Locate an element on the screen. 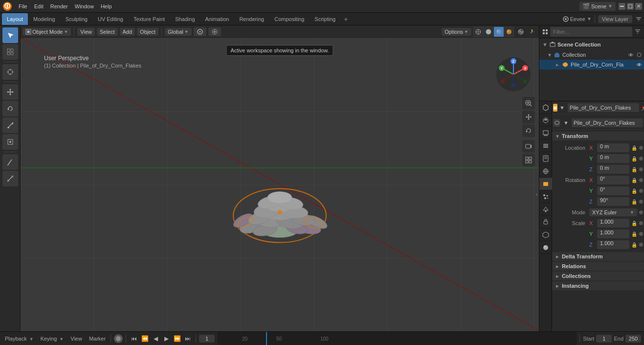 Image resolution: width=644 pixels, height=345 pixels. axis-gizmo: Z X Y is located at coordinates (513, 74).